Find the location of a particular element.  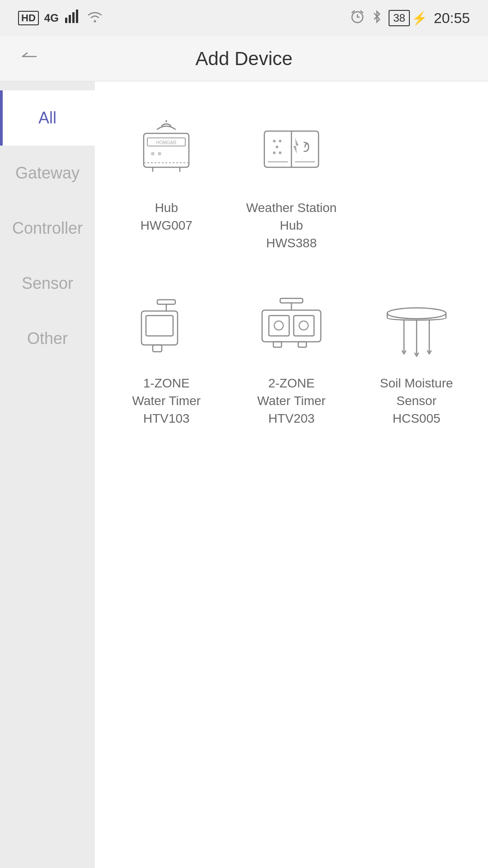

1zone-htv103-label: 1-ZONEWater TimerHTV103 is located at coordinates (166, 401).